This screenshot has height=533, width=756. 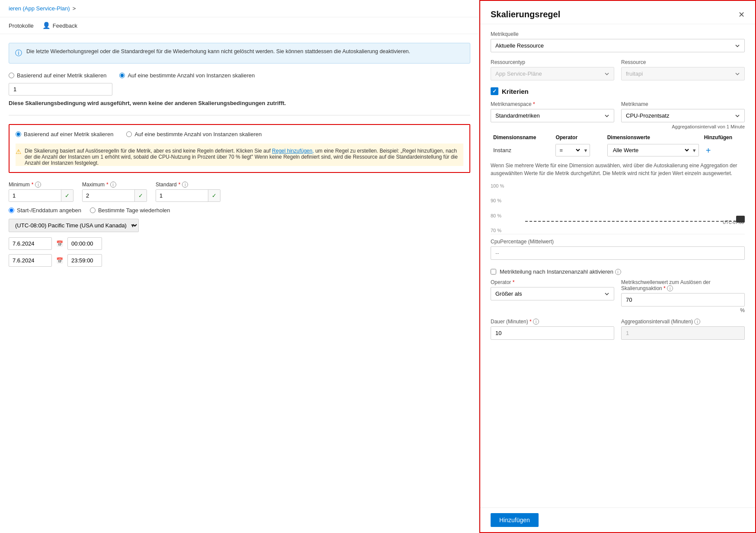 What do you see at coordinates (683, 62) in the screenshot?
I see `ressource-label: Ressource` at bounding box center [683, 62].